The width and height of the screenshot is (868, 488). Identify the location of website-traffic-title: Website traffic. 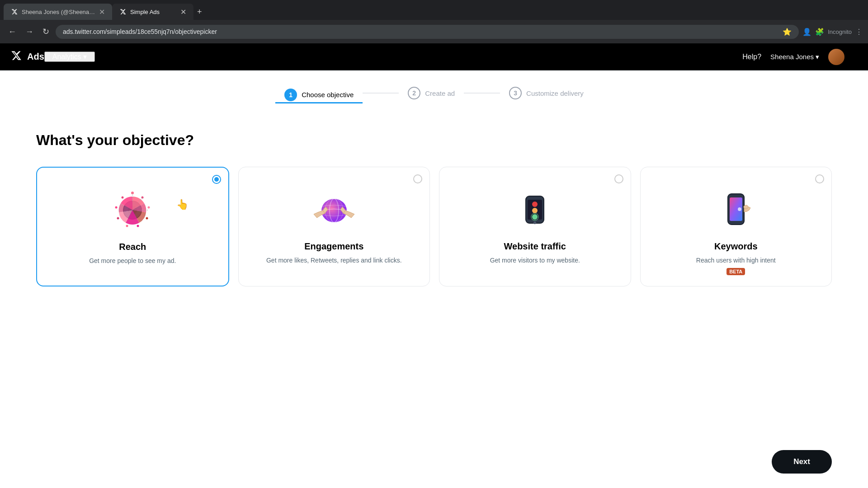
(535, 247).